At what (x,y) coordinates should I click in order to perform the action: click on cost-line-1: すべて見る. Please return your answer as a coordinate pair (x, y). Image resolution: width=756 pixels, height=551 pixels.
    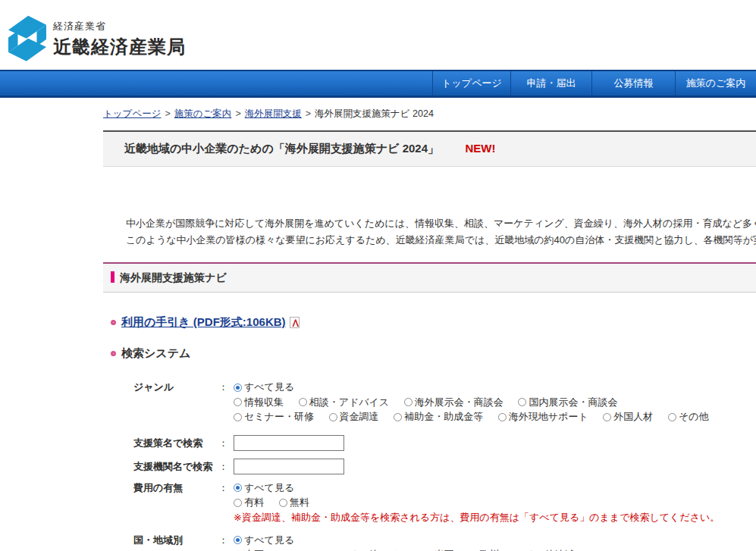
    Looking at the image, I should click on (494, 489).